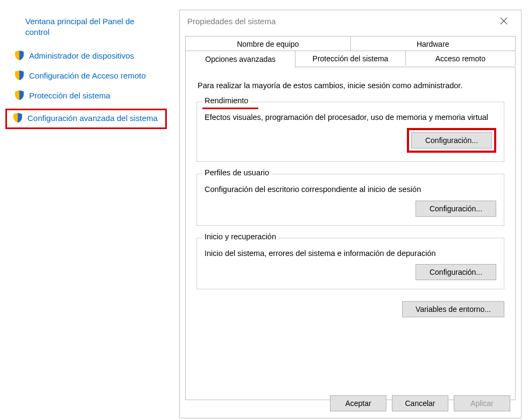 This screenshot has height=420, width=528. What do you see at coordinates (226, 101) in the screenshot?
I see `group-legend-performance: Rendimiento` at bounding box center [226, 101].